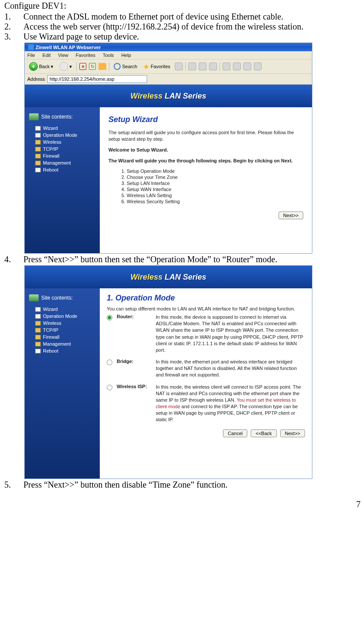  I want to click on favorites-button: ★Favorites, so click(157, 67).